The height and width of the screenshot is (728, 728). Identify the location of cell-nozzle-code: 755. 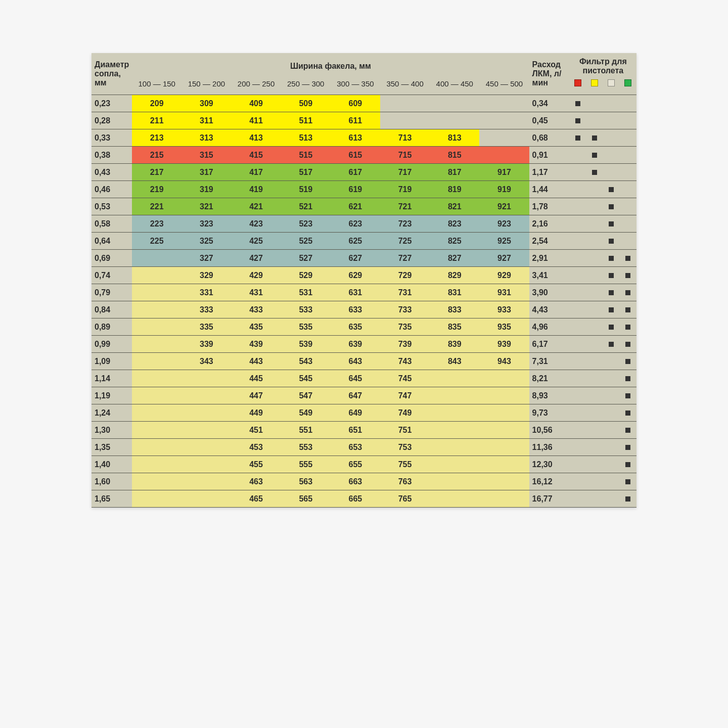
(405, 465).